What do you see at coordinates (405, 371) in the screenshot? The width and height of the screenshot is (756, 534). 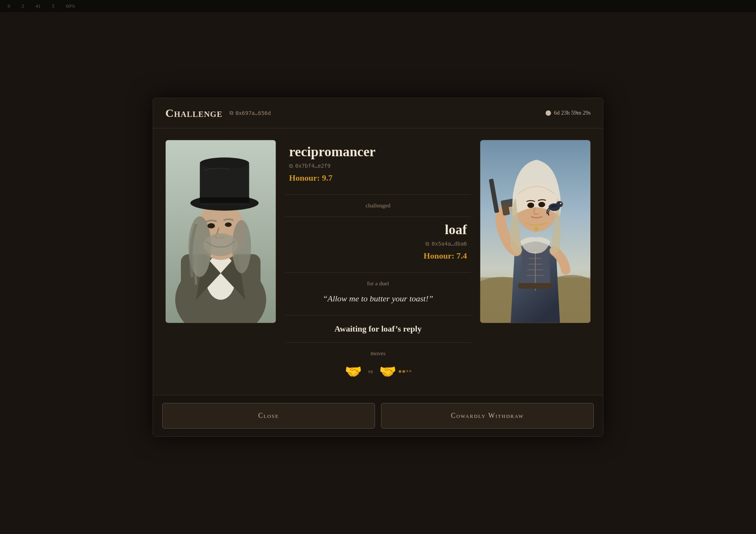 I see `move-dots` at bounding box center [405, 371].